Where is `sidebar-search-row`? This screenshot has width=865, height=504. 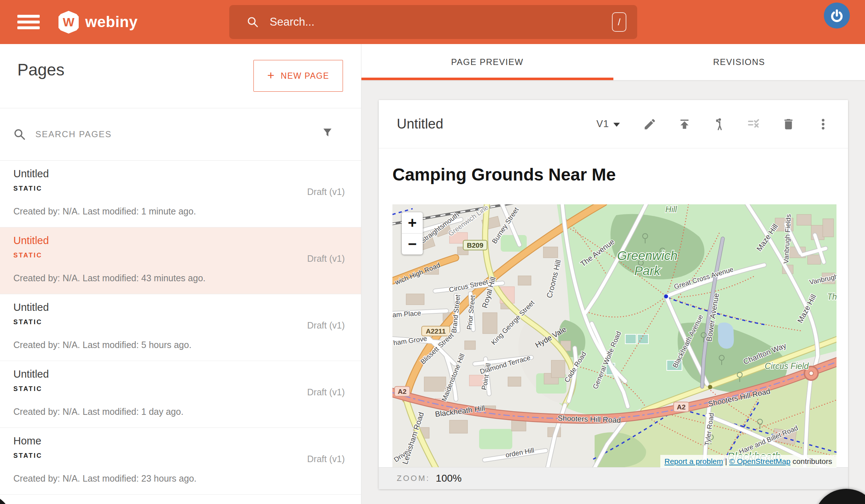 sidebar-search-row is located at coordinates (181, 134).